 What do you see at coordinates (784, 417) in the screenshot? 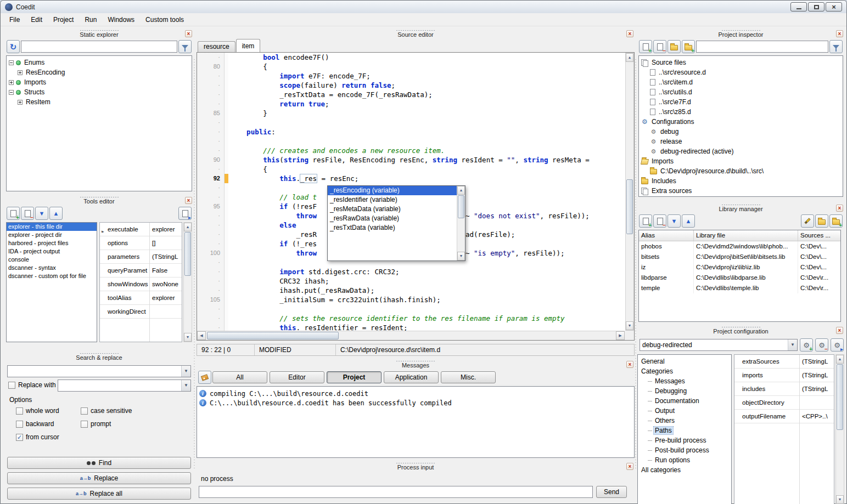
I see `config-property-row: outputFilename<CPP>..\` at bounding box center [784, 417].